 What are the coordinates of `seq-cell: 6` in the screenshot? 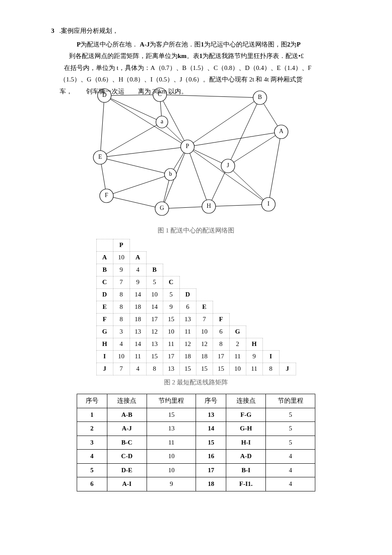 It's located at (92, 485).